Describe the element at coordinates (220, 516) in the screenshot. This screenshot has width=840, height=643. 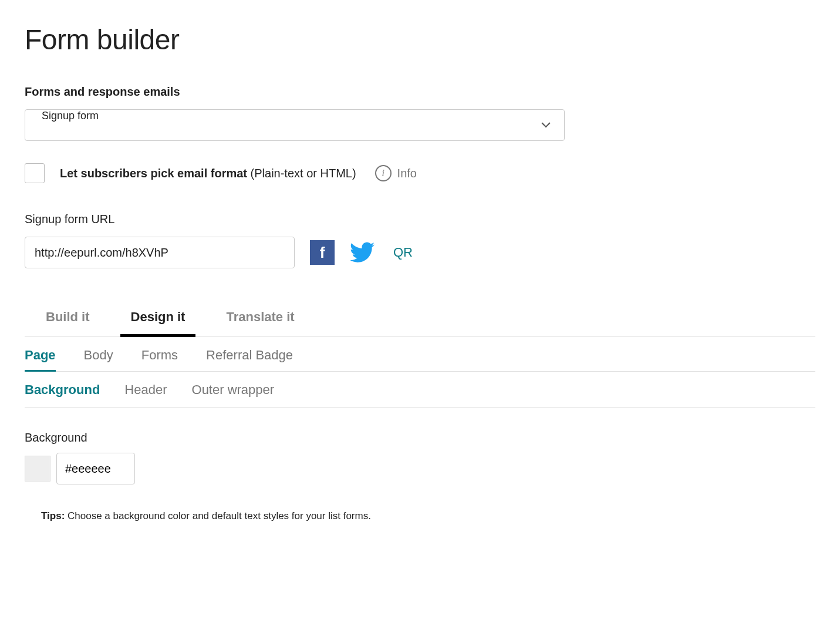
I see `tips-body: Choose a background color and default te…` at that location.